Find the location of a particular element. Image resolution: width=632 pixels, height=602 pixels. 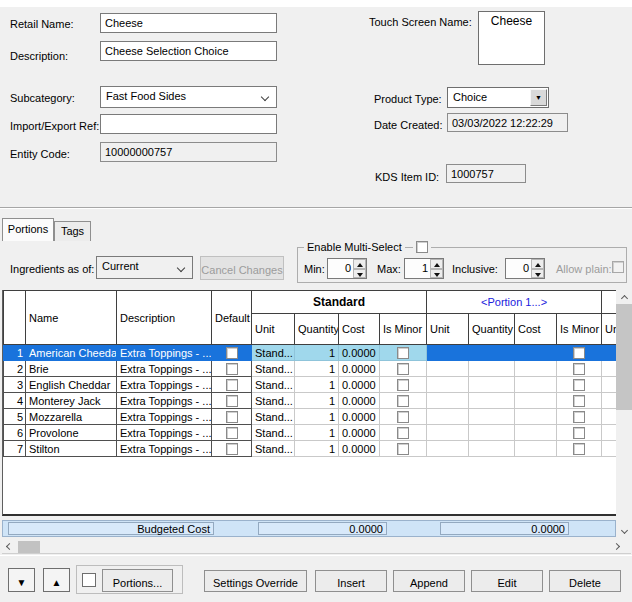

col-header-quantity: Quantity is located at coordinates (317, 330).